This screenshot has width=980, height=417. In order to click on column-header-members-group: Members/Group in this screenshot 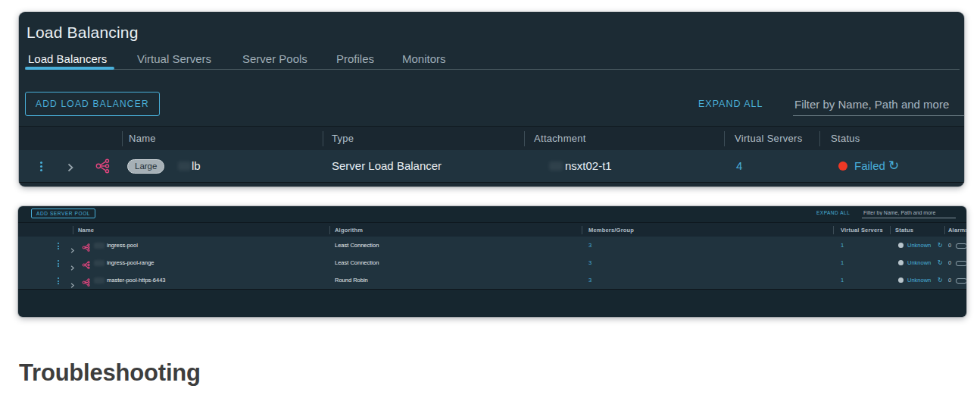, I will do `click(611, 230)`.